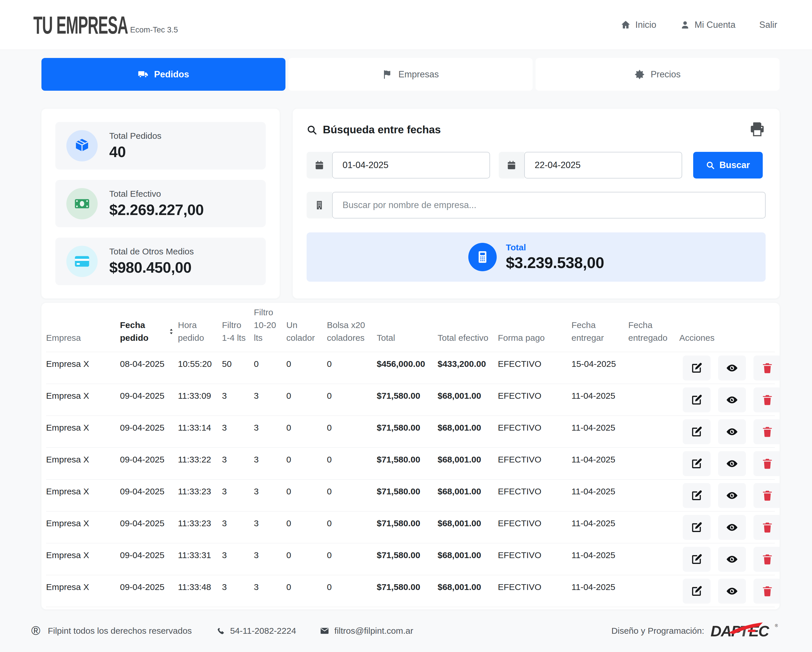 The height and width of the screenshot is (652, 812). What do you see at coordinates (411, 328) in the screenshot?
I see `table-header-row: Empresa Fecha pedido Hora pedido Filtro …` at bounding box center [411, 328].